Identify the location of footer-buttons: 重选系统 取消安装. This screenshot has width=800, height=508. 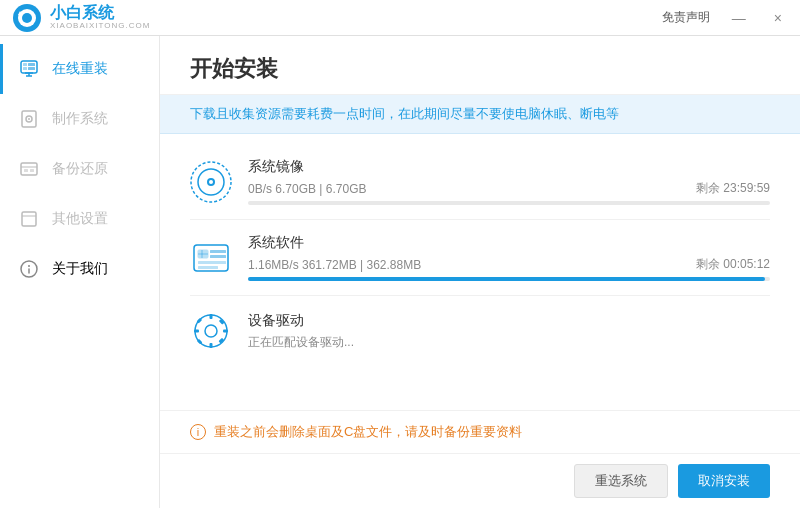
(480, 480).